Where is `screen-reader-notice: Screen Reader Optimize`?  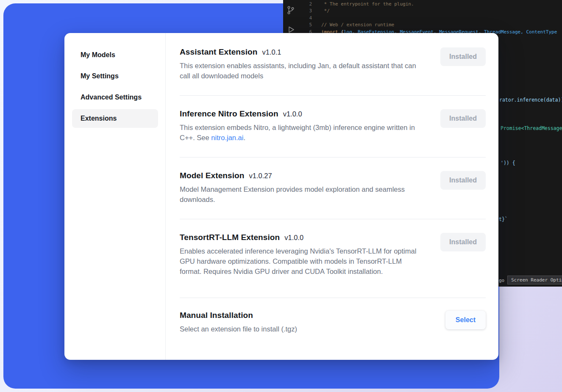 screen-reader-notice: Screen Reader Optimize is located at coordinates (535, 280).